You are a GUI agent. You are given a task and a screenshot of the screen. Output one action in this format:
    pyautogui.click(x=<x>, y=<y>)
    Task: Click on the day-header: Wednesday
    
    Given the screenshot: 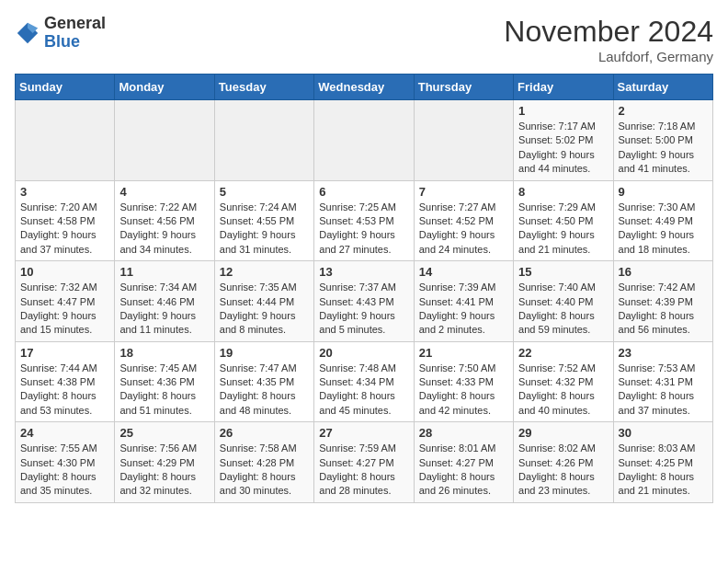 What is the action you would take?
    pyautogui.click(x=364, y=87)
    